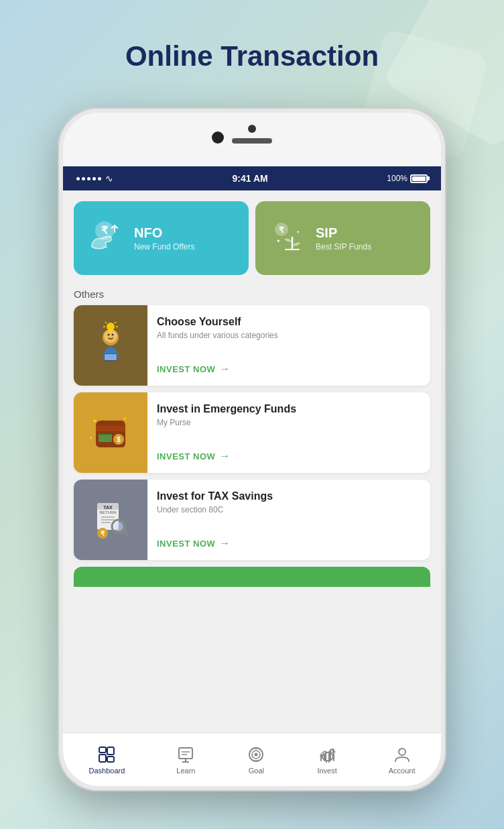 This screenshot has height=829, width=504. What do you see at coordinates (252, 759) in the screenshot?
I see `bottom-nav: Dashboard Learn` at bounding box center [252, 759].